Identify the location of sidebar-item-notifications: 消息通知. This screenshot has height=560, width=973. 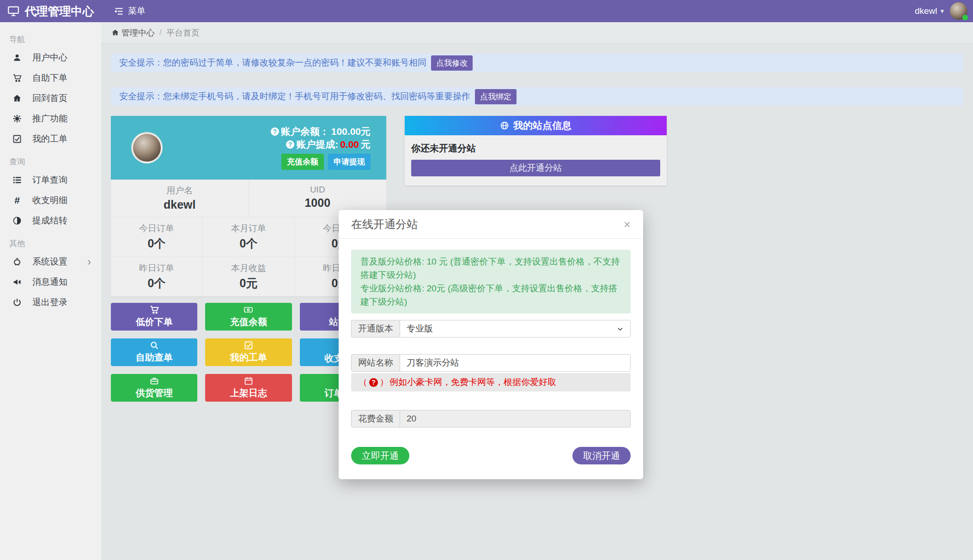
(51, 282).